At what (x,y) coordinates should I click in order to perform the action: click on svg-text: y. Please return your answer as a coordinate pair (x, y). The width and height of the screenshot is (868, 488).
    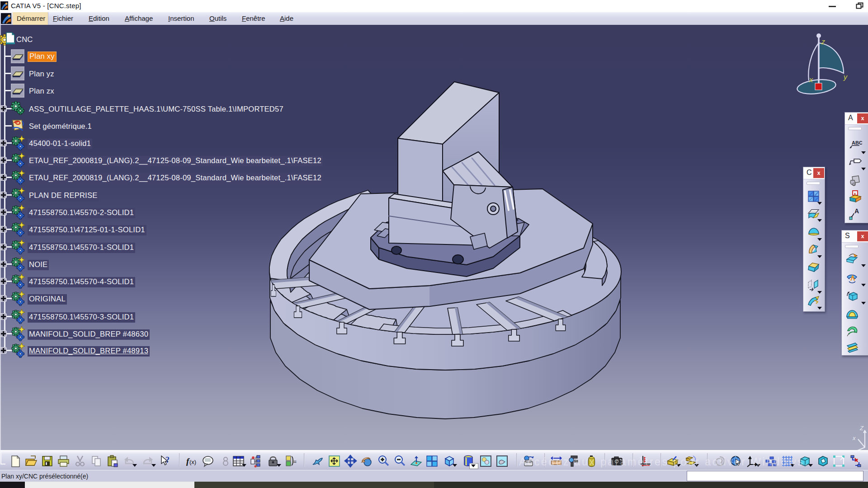
    Looking at the image, I should click on (845, 77).